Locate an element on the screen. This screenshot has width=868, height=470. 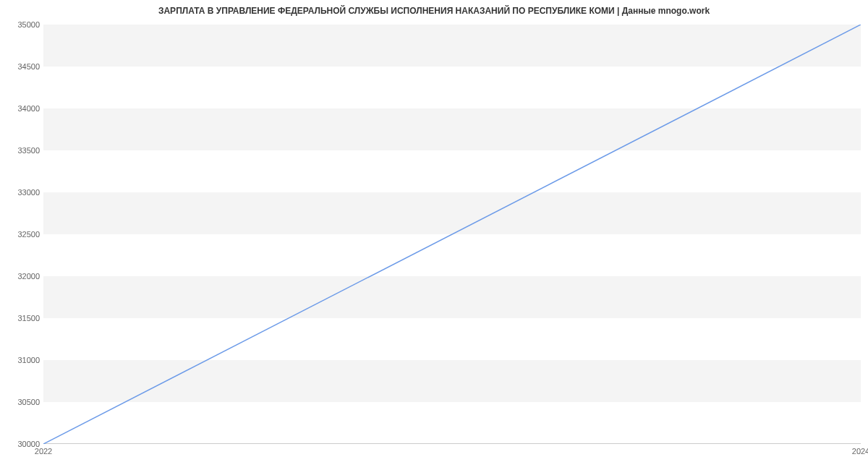
y-tick-label: 33500 is located at coordinates (22, 150).